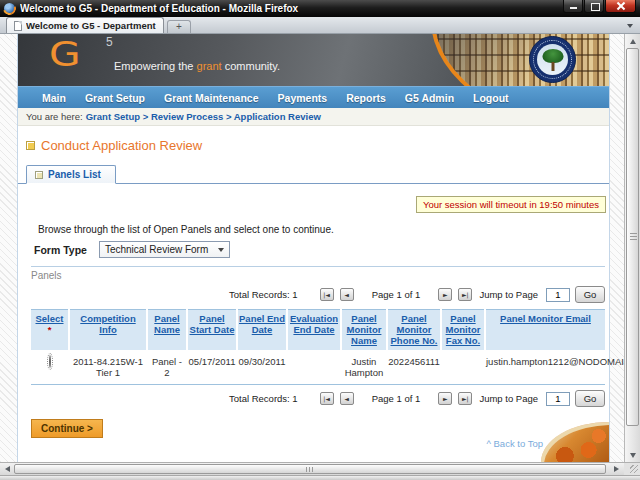 This screenshot has width=640, height=480. Describe the element at coordinates (212, 331) in the screenshot. I see `header-panel-start-date: Panel Start Date` at that location.